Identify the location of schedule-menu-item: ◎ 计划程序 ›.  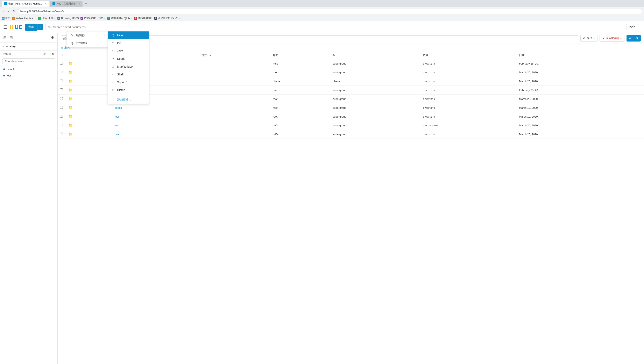
(88, 43).